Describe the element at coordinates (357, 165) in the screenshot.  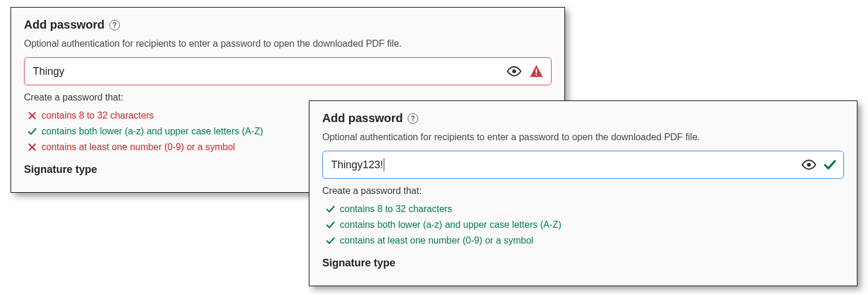
I see `password-input: Thingy123!` at that location.